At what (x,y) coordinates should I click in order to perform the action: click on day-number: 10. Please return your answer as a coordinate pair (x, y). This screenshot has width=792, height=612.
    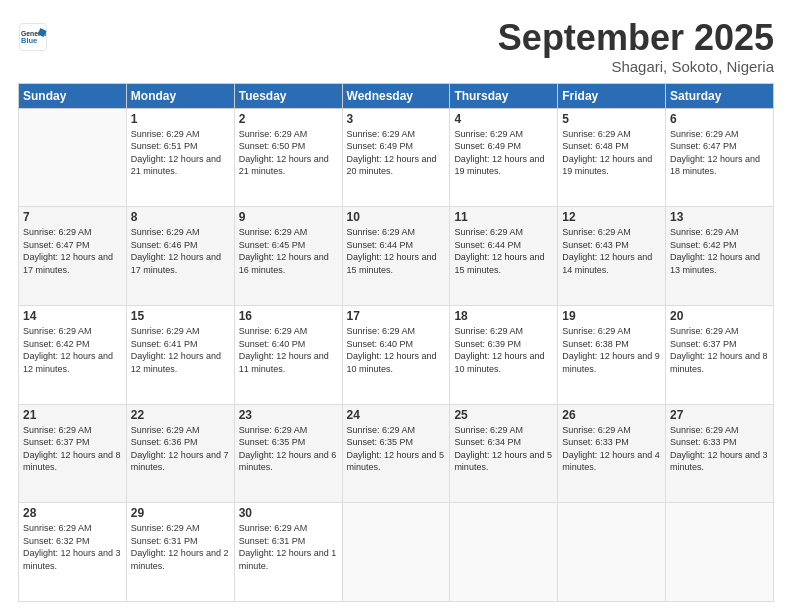
    Looking at the image, I should click on (396, 217).